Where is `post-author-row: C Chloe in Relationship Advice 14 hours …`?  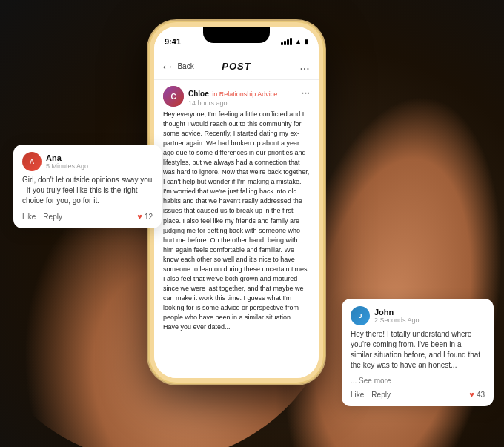
post-author-row: C Chloe in Relationship Advice 14 hours … is located at coordinates (236, 95).